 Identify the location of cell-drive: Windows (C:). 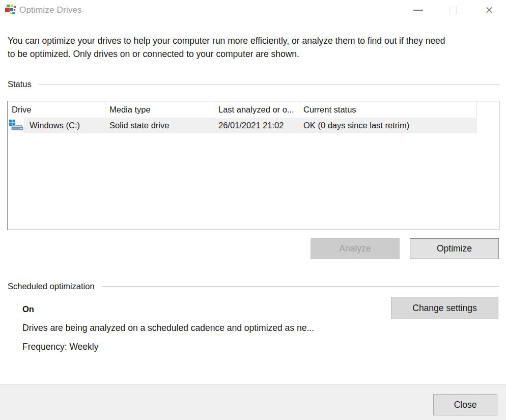
(57, 126).